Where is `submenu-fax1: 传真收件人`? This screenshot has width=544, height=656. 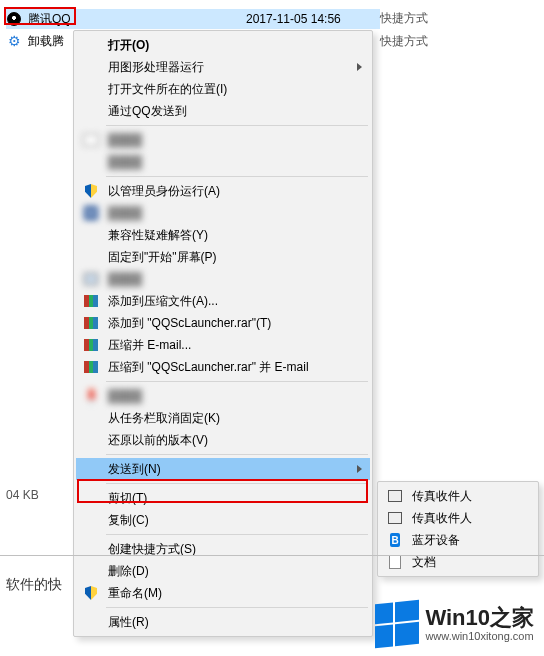
submenu-fax1: 传真收件人 is located at coordinates (458, 496).